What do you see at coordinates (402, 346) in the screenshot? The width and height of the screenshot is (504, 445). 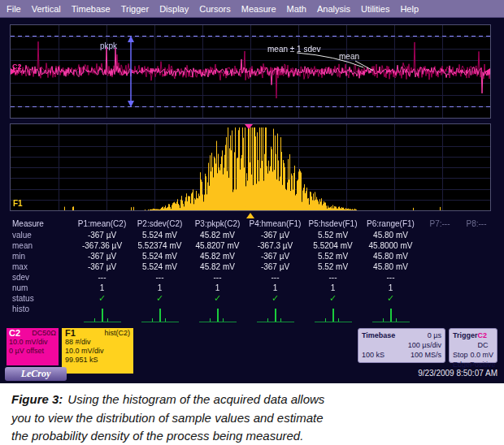 I see `timebase-box: Timebase 0 µs 100 µs/div 100 kS 100 MS/s` at bounding box center [402, 346].